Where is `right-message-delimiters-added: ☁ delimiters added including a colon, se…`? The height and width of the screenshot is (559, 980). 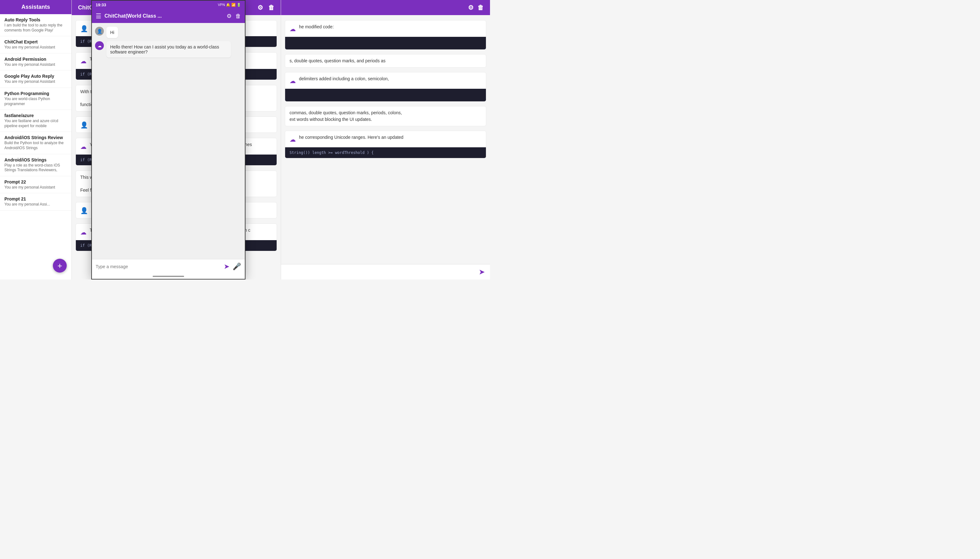
right-message-delimiters-added: ☁ delimiters added including a colon, se… is located at coordinates (385, 87).